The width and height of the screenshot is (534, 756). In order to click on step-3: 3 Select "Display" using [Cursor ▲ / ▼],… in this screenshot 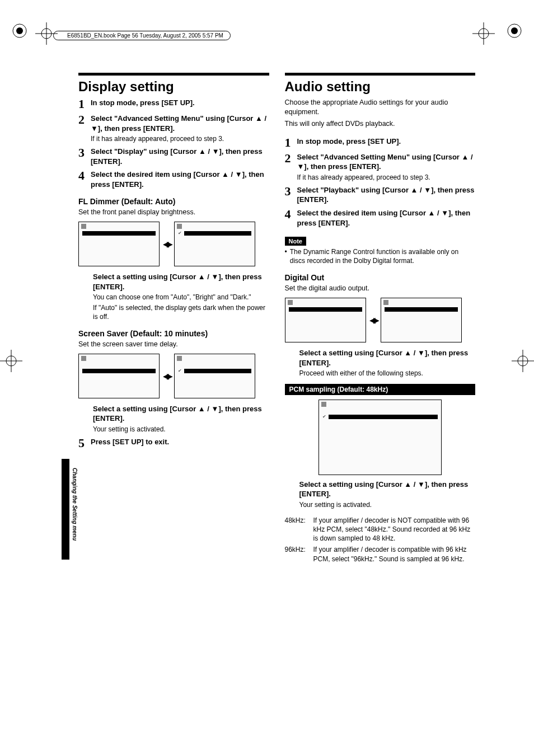, I will do `click(174, 157)`.